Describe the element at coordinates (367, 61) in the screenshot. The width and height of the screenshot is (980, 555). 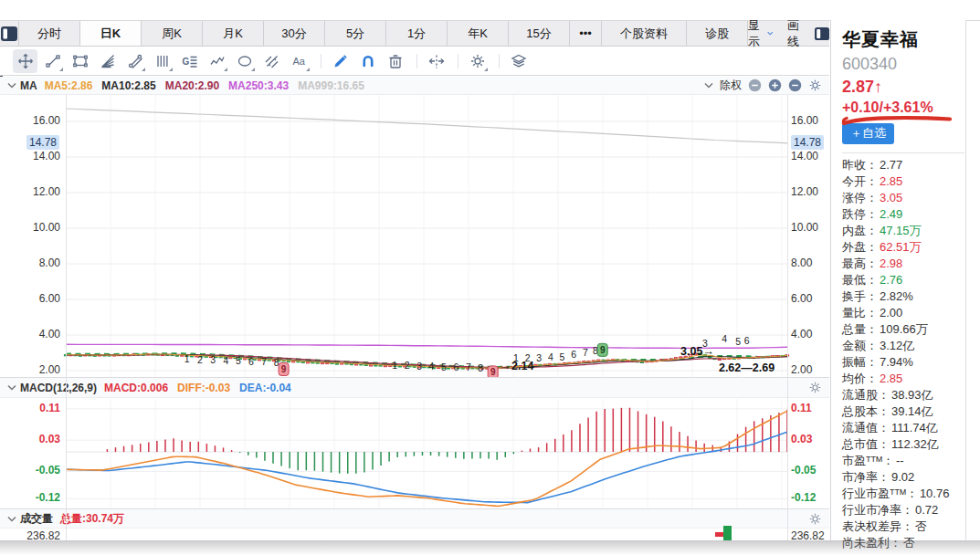
I see `magnet-button` at that location.